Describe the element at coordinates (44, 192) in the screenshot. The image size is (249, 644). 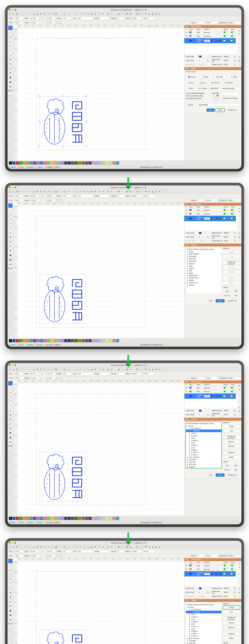
I see `delete-icon` at that location.